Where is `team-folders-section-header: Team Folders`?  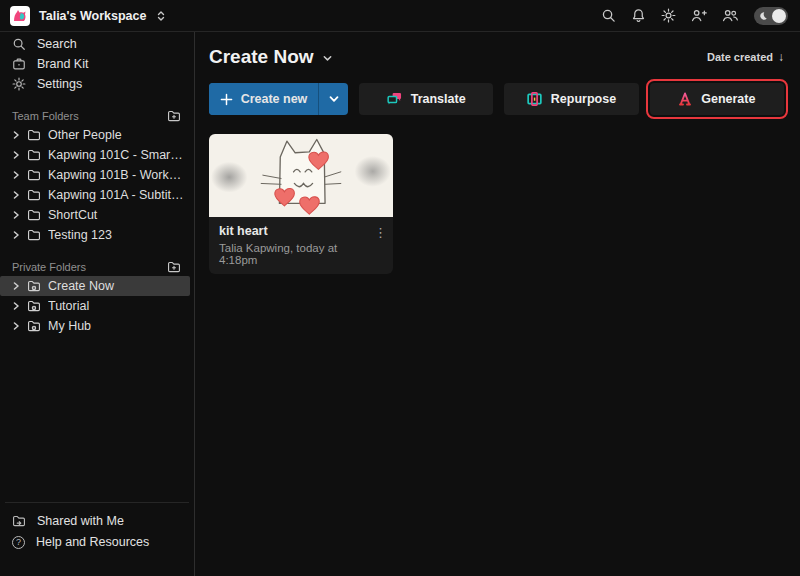 team-folders-section-header: Team Folders is located at coordinates (97, 116).